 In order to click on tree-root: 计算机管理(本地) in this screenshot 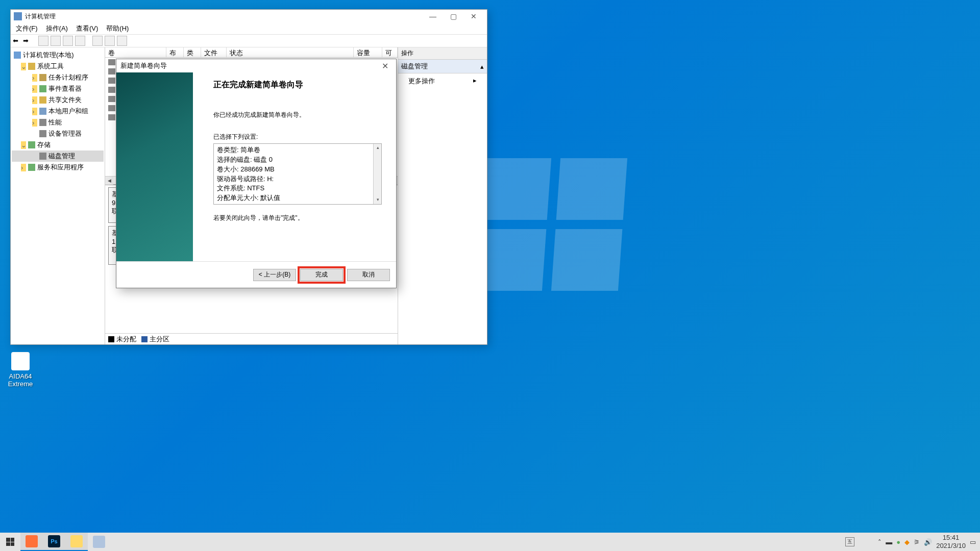, I will do `click(58, 55)`.